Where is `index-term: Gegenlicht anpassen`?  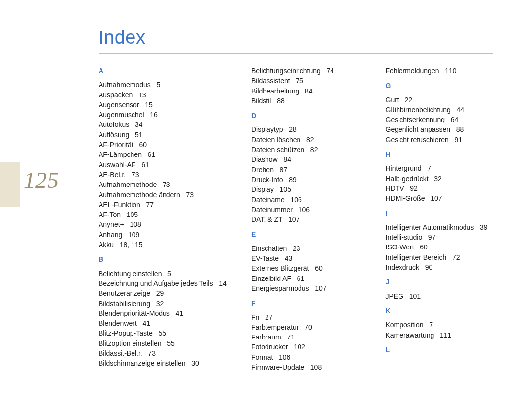 index-term: Gegenlicht anpassen is located at coordinates (418, 129).